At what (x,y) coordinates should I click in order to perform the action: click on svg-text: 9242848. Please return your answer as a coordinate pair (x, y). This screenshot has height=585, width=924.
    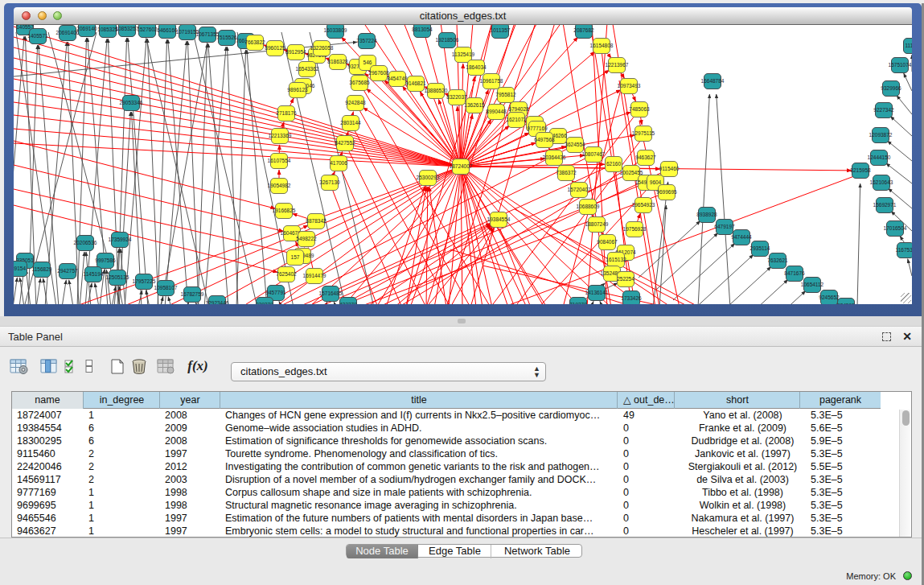
    Looking at the image, I should click on (355, 103).